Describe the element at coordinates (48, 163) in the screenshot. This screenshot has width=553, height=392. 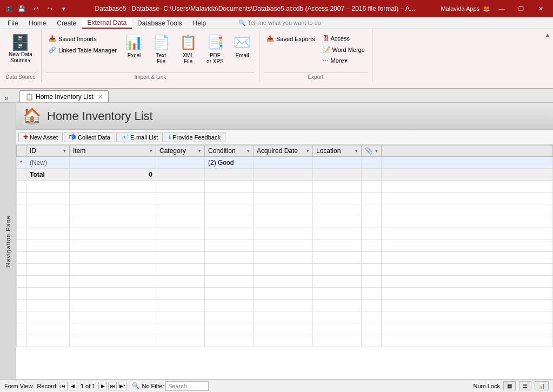
I see `cell-id-new: (New)` at that location.